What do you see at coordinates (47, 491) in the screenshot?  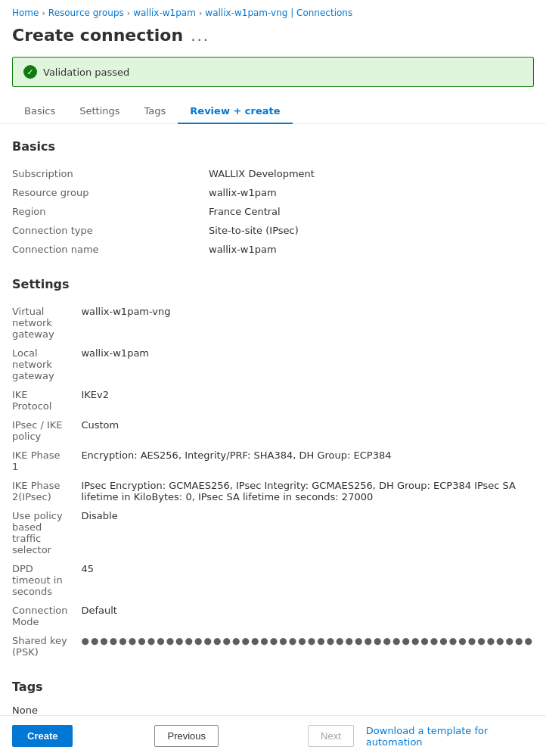 I see `ike-phase2-label: IKE Phase 2(IPsec)` at bounding box center [47, 491].